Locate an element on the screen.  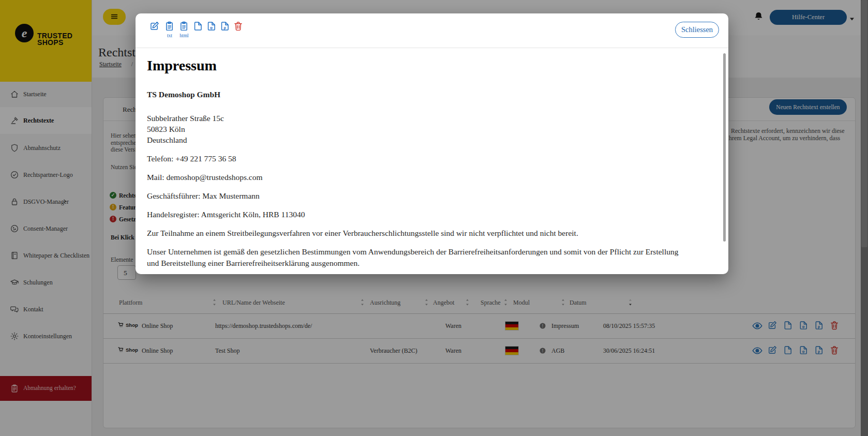
file-pdf-icon: ρ is located at coordinates (225, 26).